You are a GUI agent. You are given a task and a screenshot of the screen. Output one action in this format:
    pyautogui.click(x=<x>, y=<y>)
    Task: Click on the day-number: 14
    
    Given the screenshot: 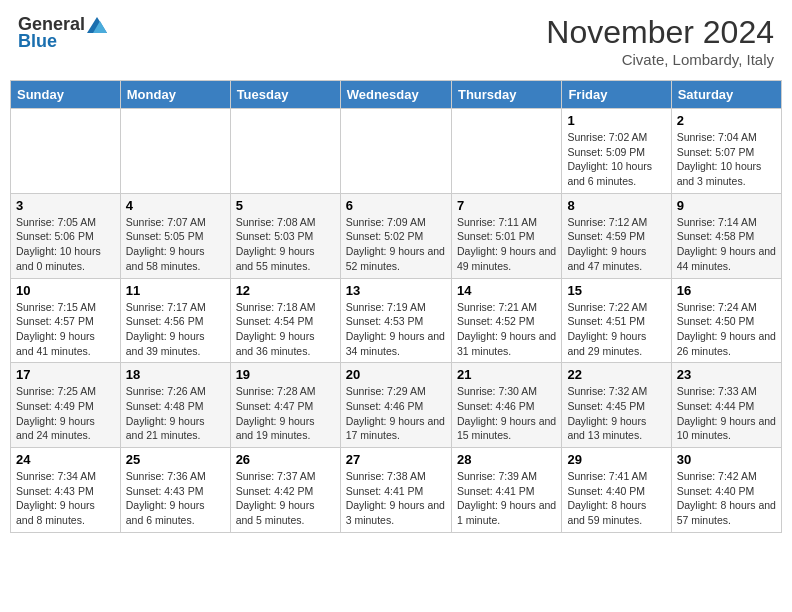 What is the action you would take?
    pyautogui.click(x=506, y=290)
    